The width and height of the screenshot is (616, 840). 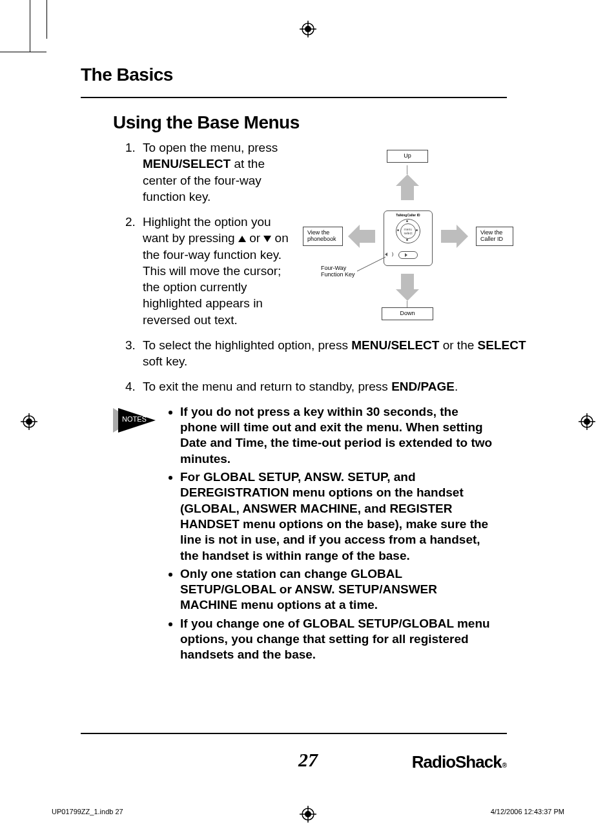 What do you see at coordinates (407, 282) in the screenshot?
I see `arrow-down-icon` at bounding box center [407, 282].